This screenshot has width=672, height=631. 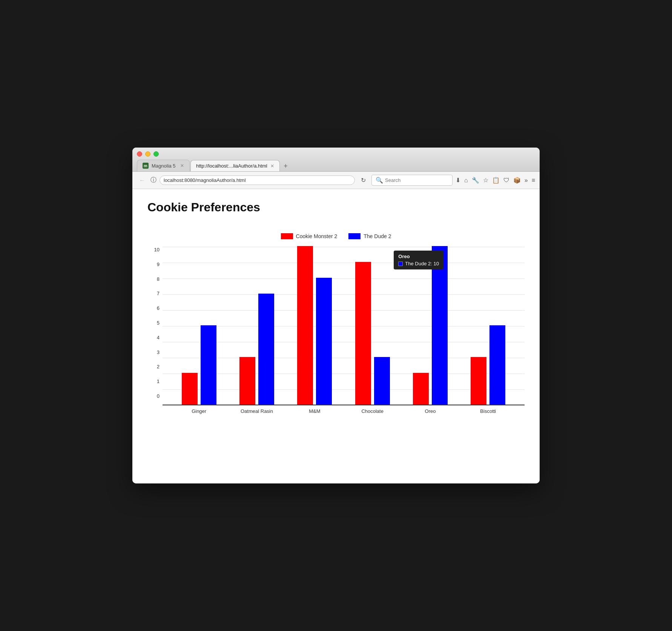 I want to click on legend-item-blue: The Dude 2, so click(x=370, y=236).